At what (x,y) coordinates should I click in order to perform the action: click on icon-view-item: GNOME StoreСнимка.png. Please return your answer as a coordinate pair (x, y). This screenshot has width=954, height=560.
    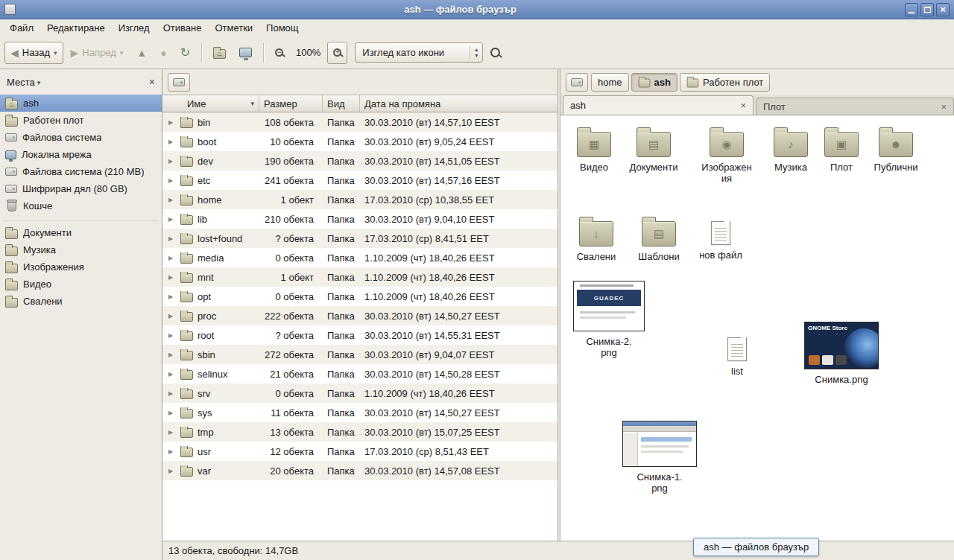
    Looking at the image, I should click on (841, 353).